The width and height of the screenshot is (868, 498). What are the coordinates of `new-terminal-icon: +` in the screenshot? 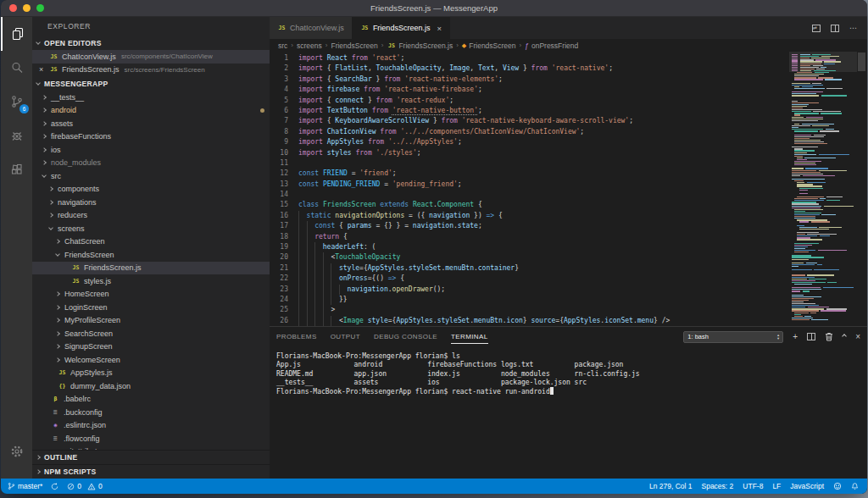 It's located at (795, 337).